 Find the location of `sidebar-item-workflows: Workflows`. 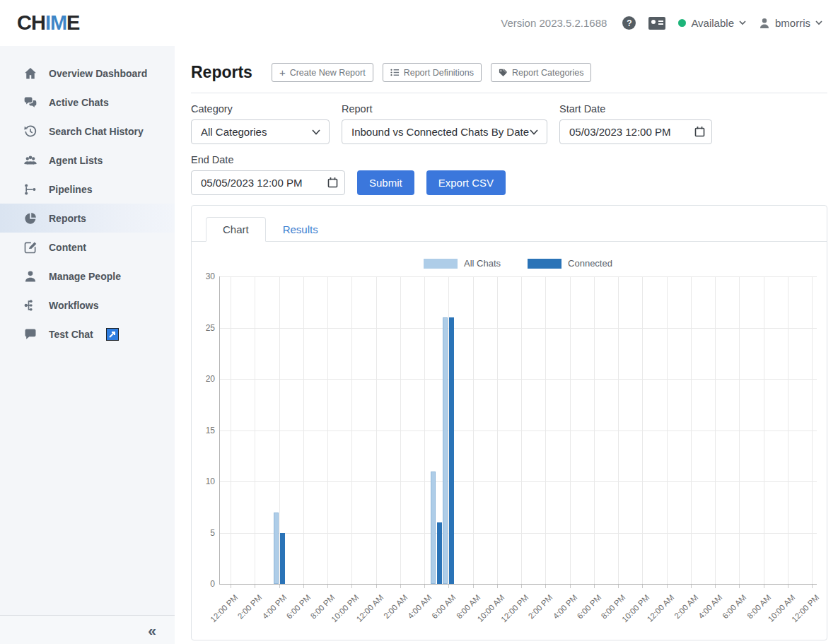

sidebar-item-workflows: Workflows is located at coordinates (88, 305).